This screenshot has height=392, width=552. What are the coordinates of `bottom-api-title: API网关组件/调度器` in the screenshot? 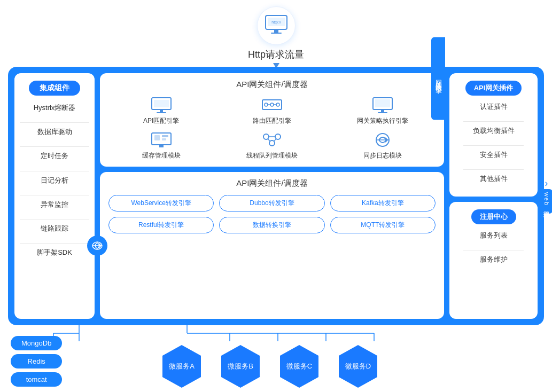 It's located at (272, 184).